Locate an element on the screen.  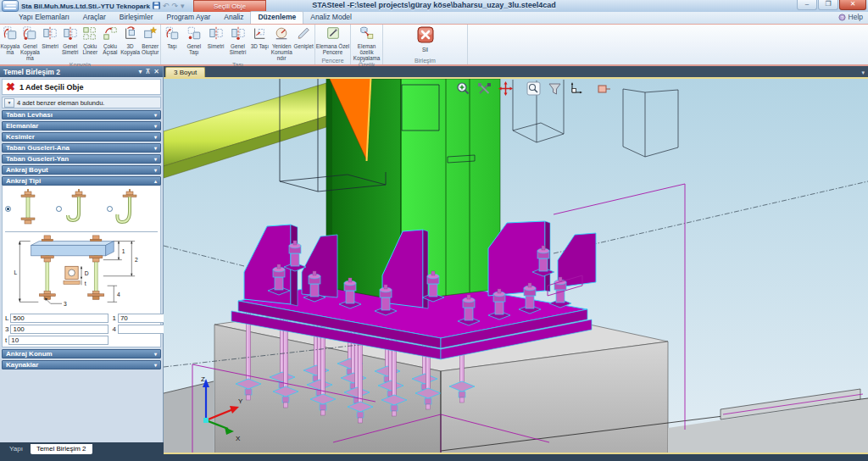
ribbon-button-genel-tasi: Genel Taşı is located at coordinates (194, 41).